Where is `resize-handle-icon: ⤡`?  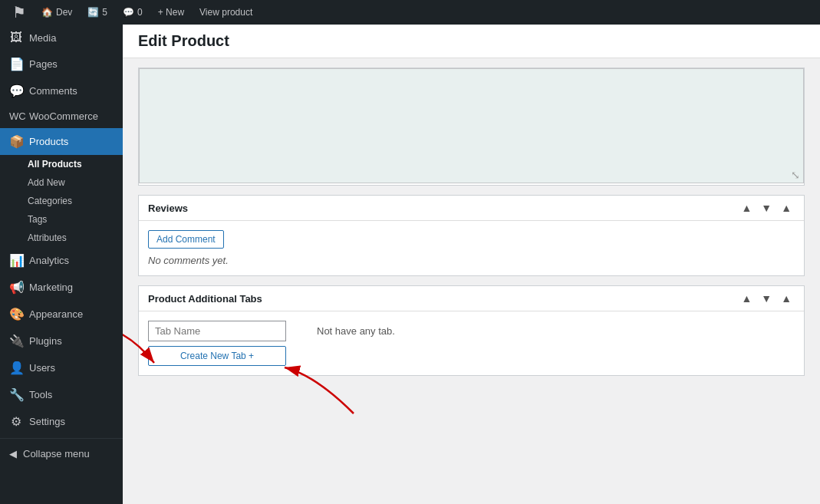
resize-handle-icon: ⤡ is located at coordinates (795, 175).